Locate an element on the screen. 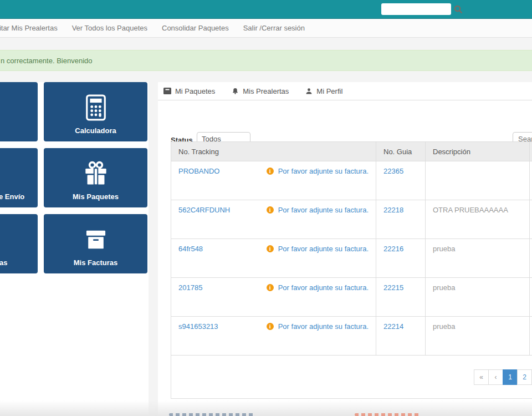  table-controls: Status Todos is located at coordinates (345, 121).